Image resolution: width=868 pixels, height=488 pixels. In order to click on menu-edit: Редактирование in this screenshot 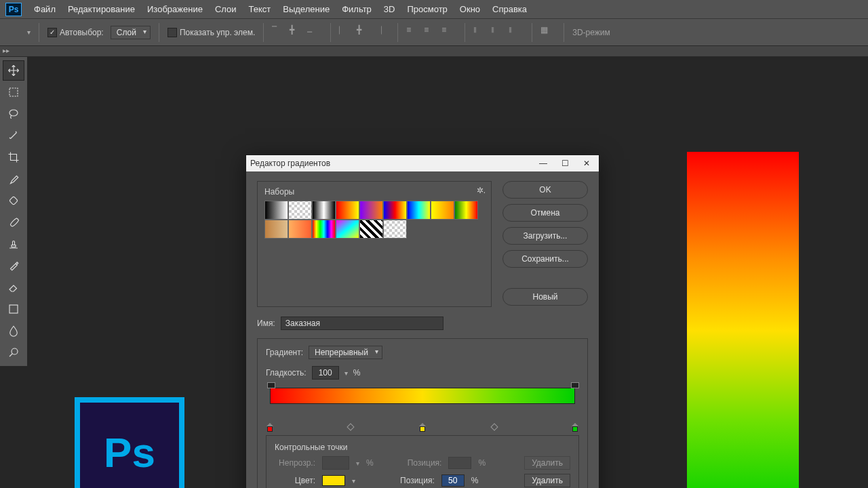, I will do `click(102, 9)`.